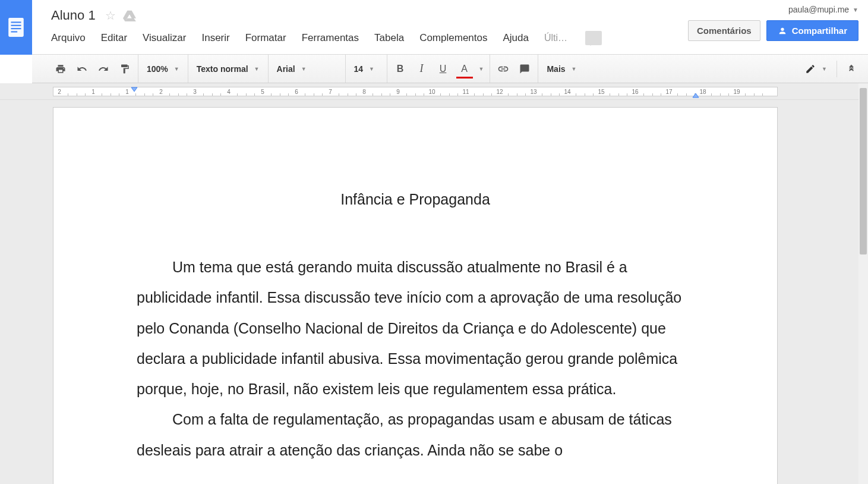 Image resolution: width=868 pixels, height=484 pixels. I want to click on share-button: Compartilhar, so click(813, 31).